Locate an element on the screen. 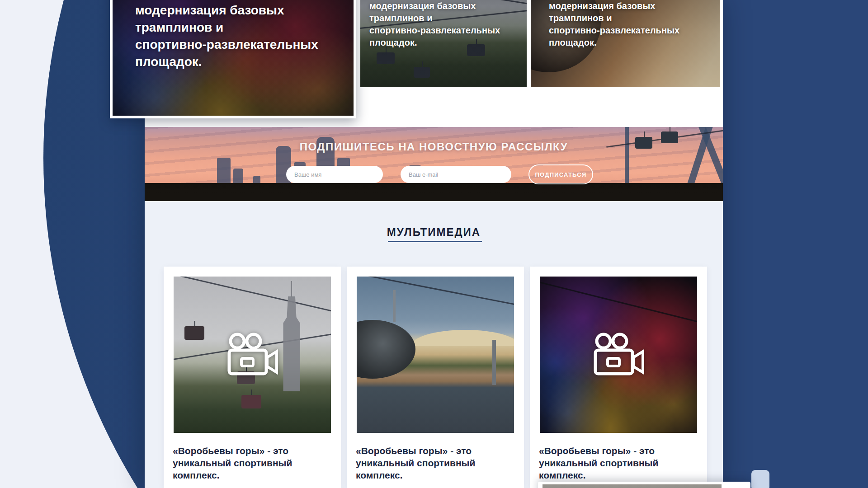 The width and height of the screenshot is (868, 488). popup-card-image is located at coordinates (632, 486).